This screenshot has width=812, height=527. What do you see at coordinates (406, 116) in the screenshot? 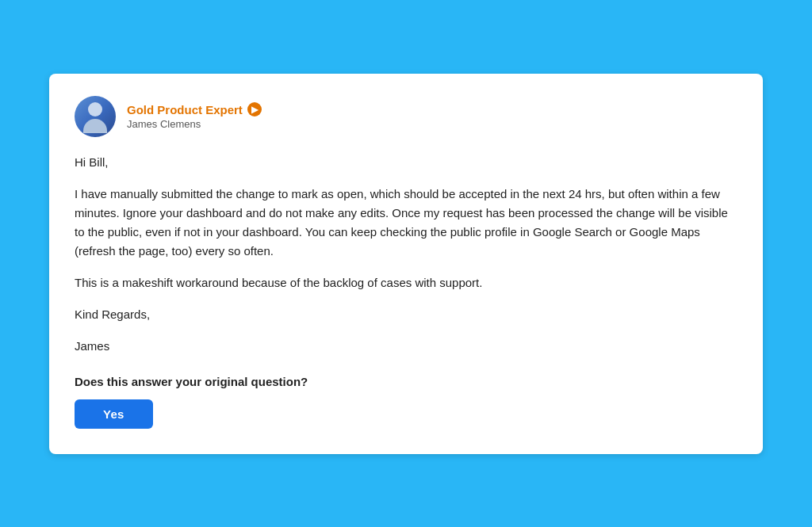
I see `author-row: Gold Product Expert ▶ James Clemens` at bounding box center [406, 116].